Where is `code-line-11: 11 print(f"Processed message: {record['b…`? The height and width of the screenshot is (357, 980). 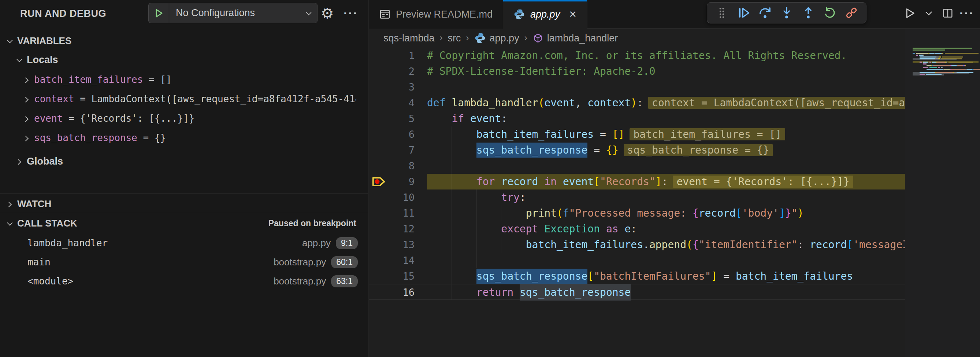 code-line-11: 11 print(f"Processed message: {record['b… is located at coordinates (637, 213).